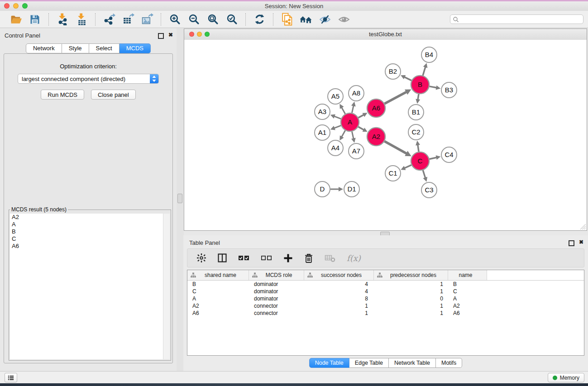 Image resolution: width=588 pixels, height=386 pixels. Describe the element at coordinates (418, 148) in the screenshot. I see `graph-edge-C-C2` at that location.